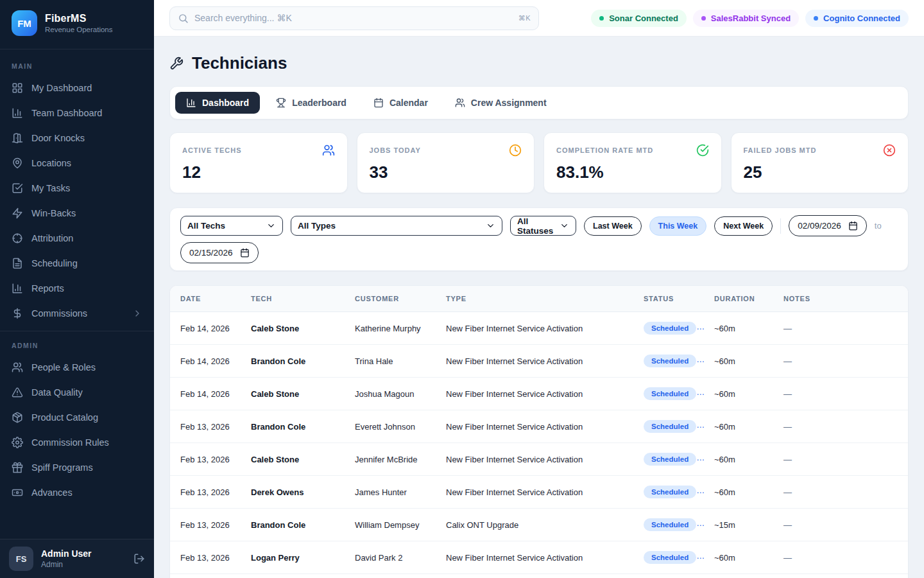 This screenshot has width=924, height=578. I want to click on cell-type: Calix ONT Upgrade, so click(535, 576).